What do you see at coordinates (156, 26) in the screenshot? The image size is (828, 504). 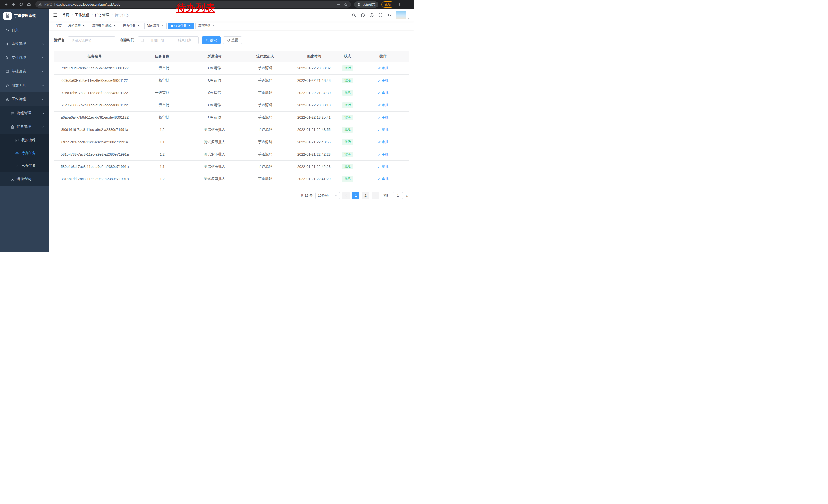 I see `tab-my-processes: 我的流程` at bounding box center [156, 26].